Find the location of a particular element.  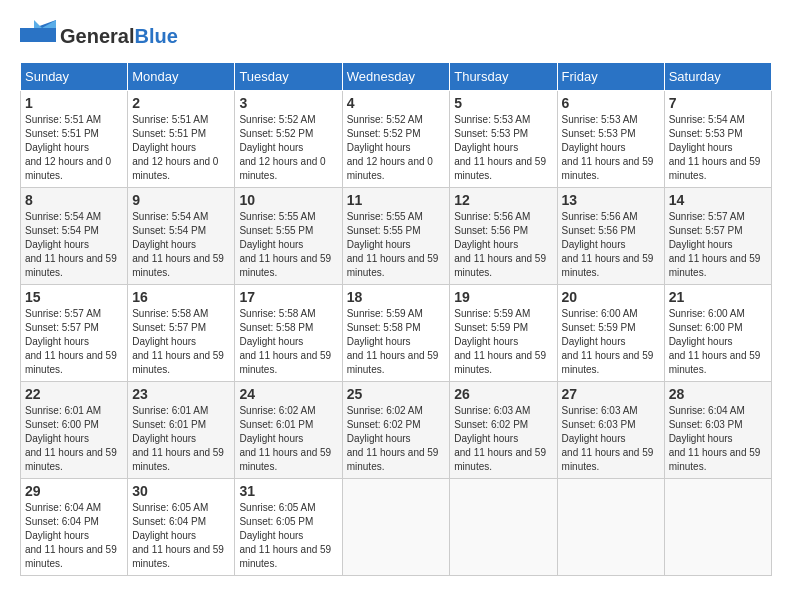

day-cell-15: 15 Sunrise: 5:57 AMSunset: 5:57 PMDaylig… is located at coordinates (74, 334).